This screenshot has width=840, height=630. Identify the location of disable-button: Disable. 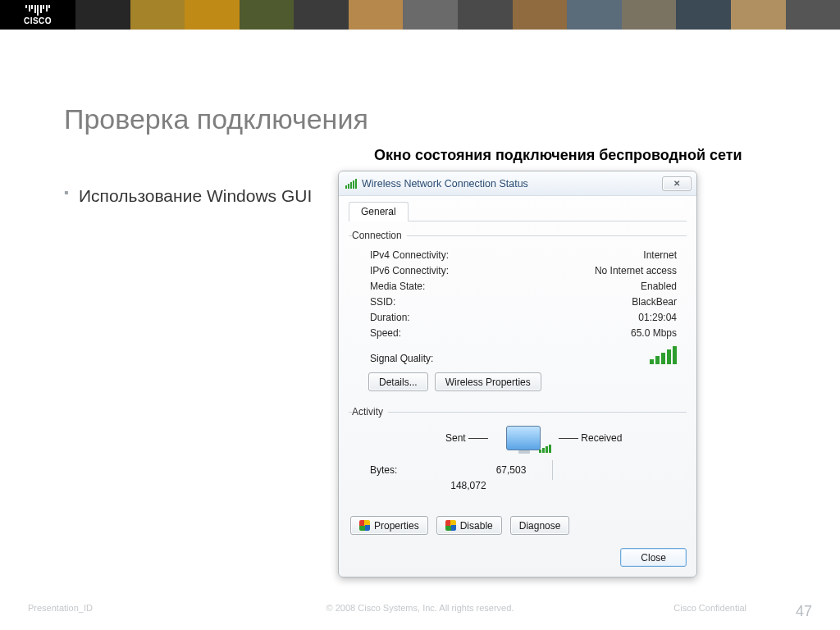
(469, 525).